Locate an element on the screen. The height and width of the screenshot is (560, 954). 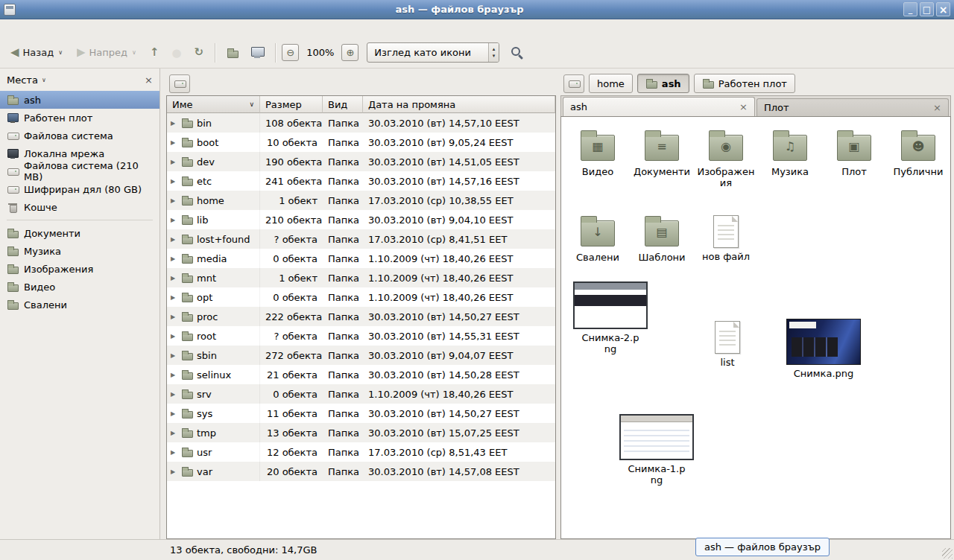
file-row: ▶ lib 210 обекта Папка 30.03.2010 (вт) 9… is located at coordinates (361, 220).